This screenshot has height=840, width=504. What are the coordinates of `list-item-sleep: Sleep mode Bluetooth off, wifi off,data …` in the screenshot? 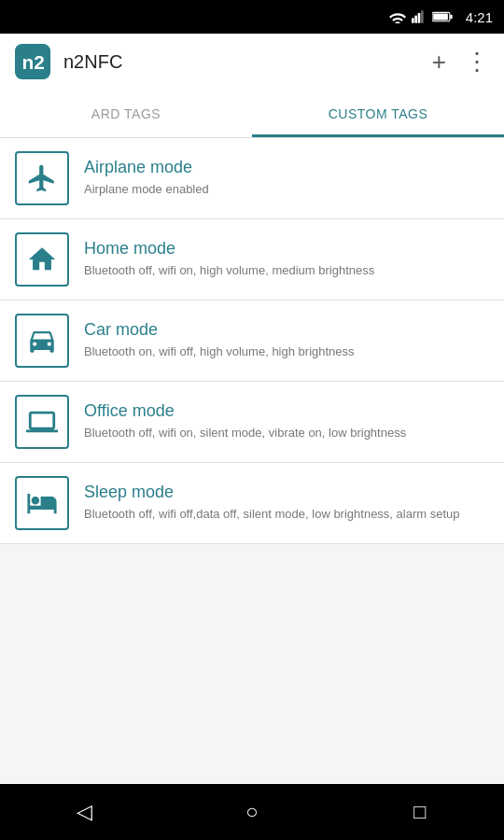 It's located at (252, 504).